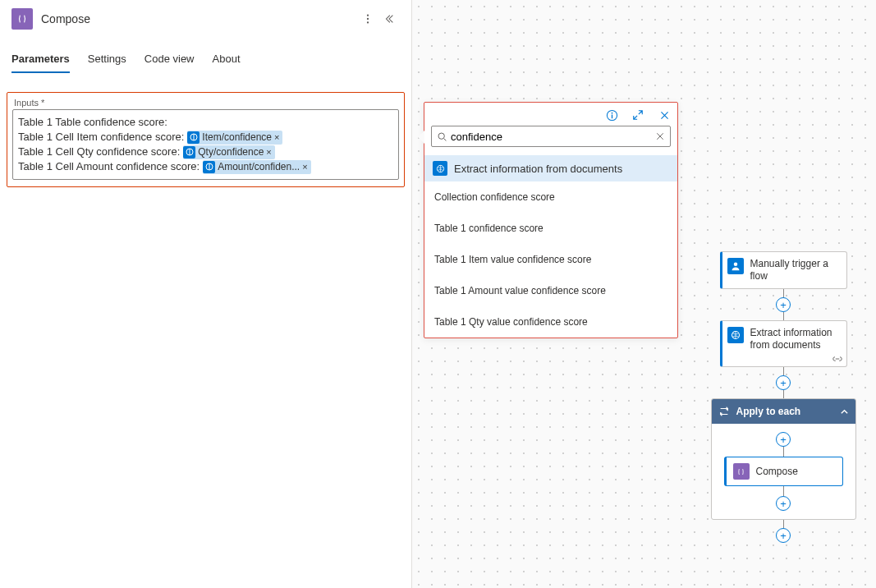 The width and height of the screenshot is (876, 588). Describe the element at coordinates (736, 266) in the screenshot. I see `person-icon` at that location.